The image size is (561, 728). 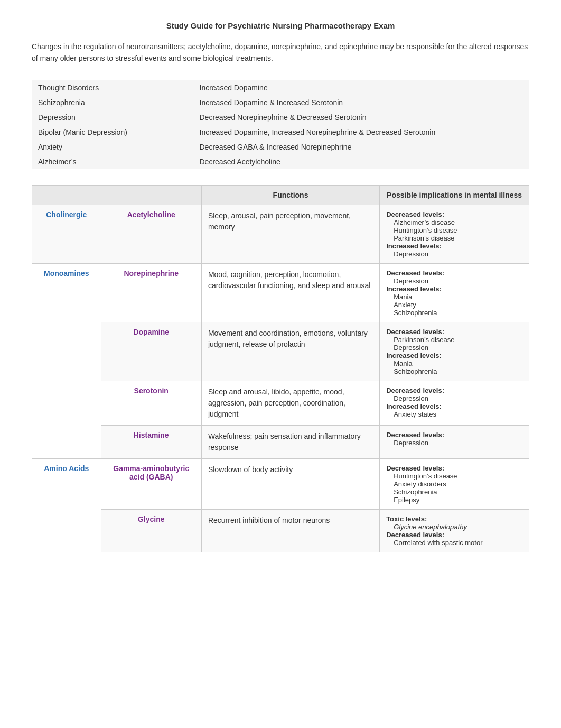 I want to click on functions-cell: Recurrent inhibition of motor neurons, so click(x=291, y=531).